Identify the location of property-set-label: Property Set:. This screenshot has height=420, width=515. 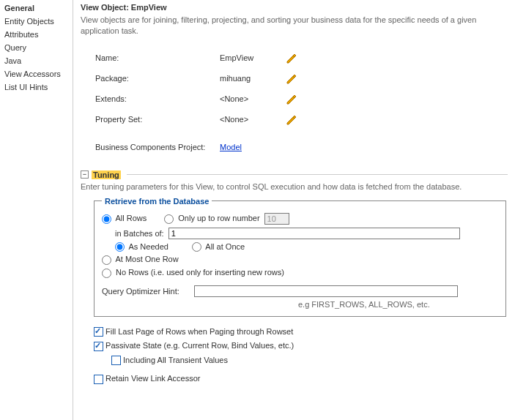
(158, 119).